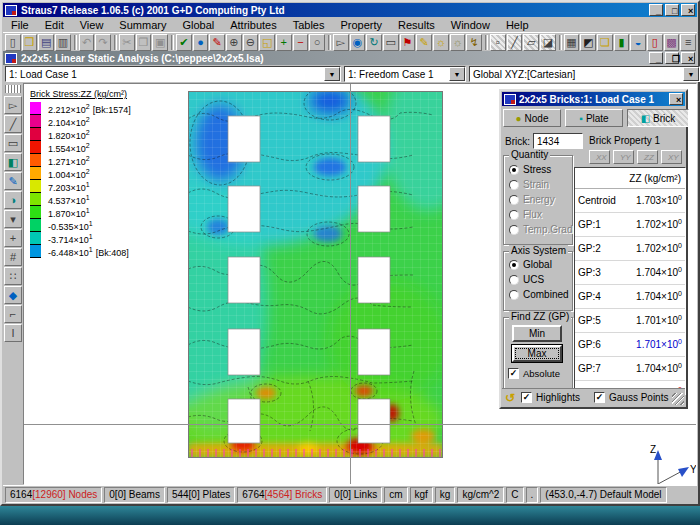  Describe the element at coordinates (584, 74) in the screenshot. I see `coord-system-combo: Global XYZ:[Cartesian] ▼` at that location.